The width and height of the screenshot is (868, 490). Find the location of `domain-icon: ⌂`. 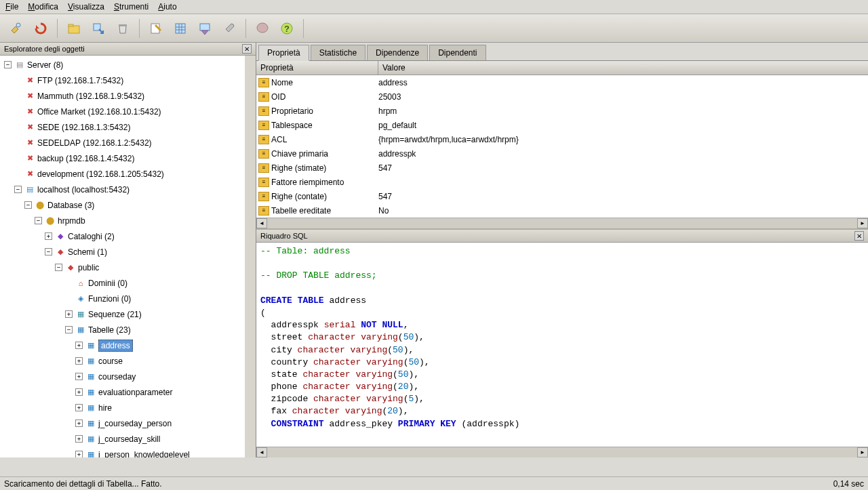

domain-icon: ⌂ is located at coordinates (81, 283).